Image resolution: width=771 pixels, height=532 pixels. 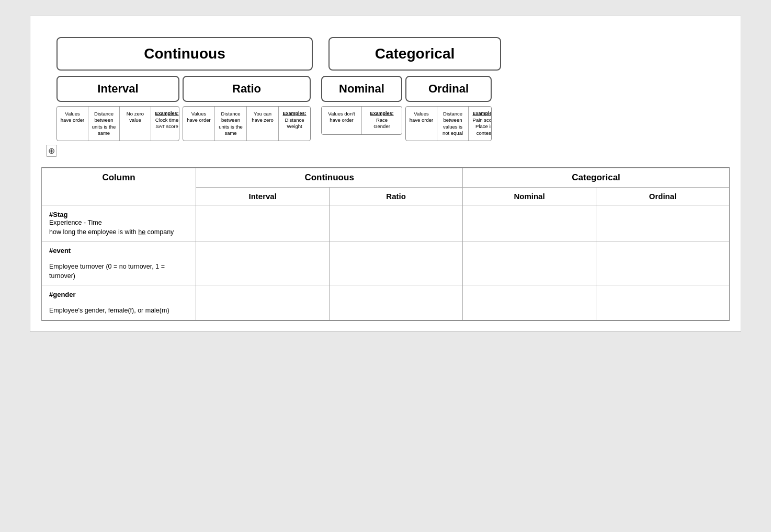 What do you see at coordinates (111, 232) in the screenshot?
I see `row-1-desc2: how long the employee is with he company` at bounding box center [111, 232].